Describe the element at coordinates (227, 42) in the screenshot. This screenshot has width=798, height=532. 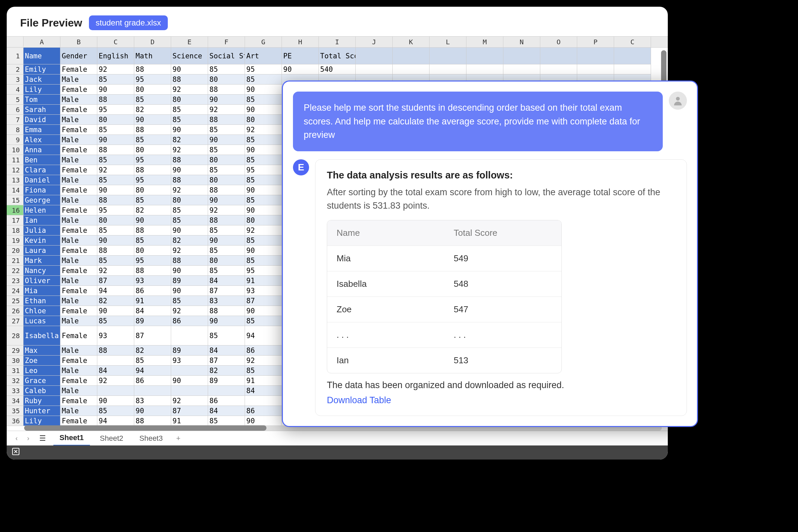
I see `column-header: F` at that location.